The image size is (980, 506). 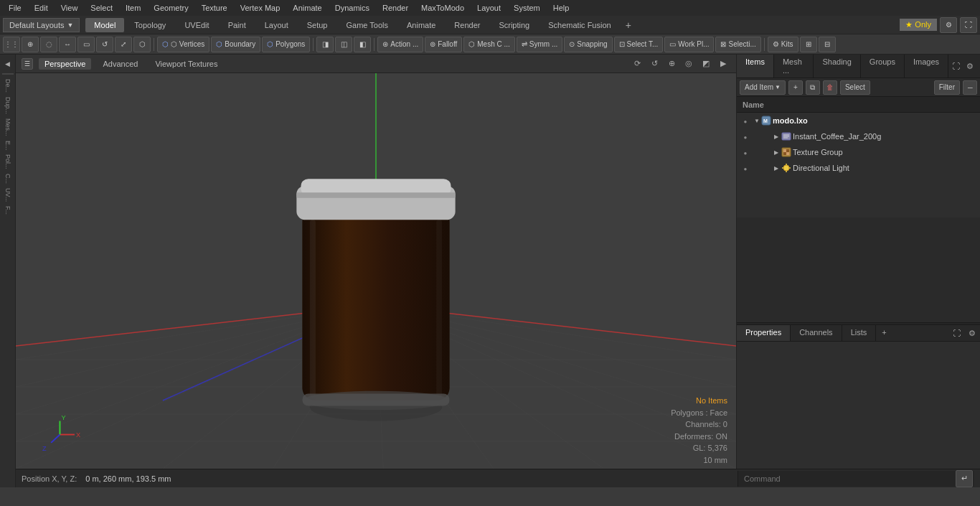 What do you see at coordinates (197, 25) in the screenshot?
I see `tab-uvedit: UVEdit` at bounding box center [197, 25].